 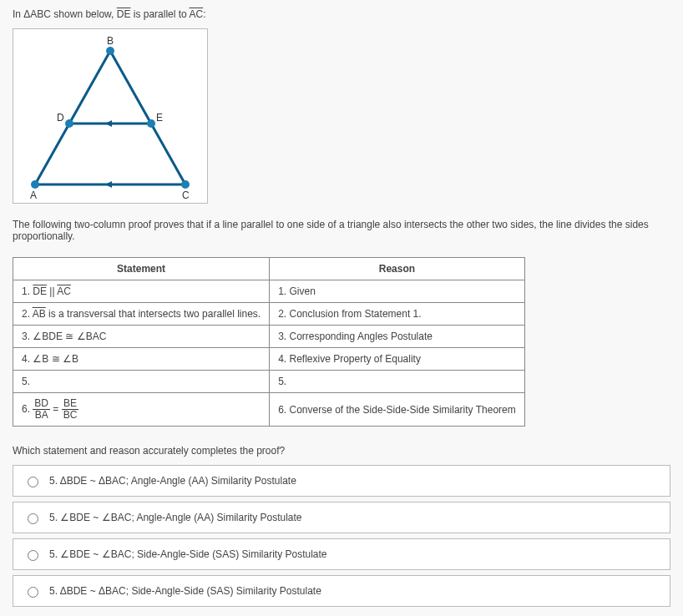 I want to click on vertex-a-dot, so click(x=35, y=184).